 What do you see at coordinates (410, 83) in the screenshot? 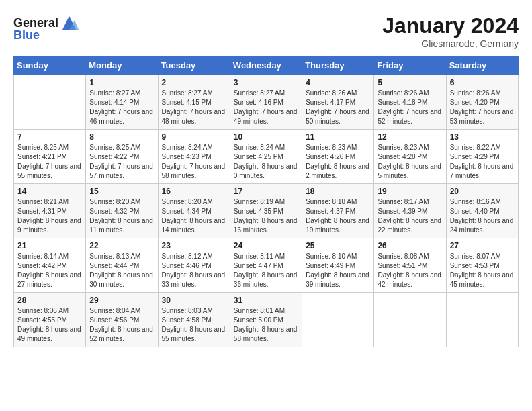
I see `day-number: 5` at bounding box center [410, 83].